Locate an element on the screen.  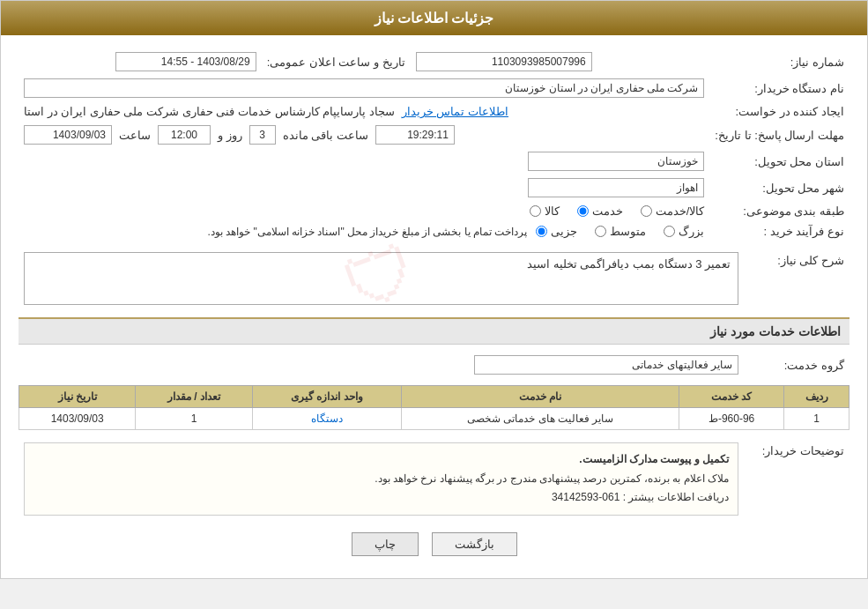
purchase-type-radio-big is located at coordinates (670, 231).